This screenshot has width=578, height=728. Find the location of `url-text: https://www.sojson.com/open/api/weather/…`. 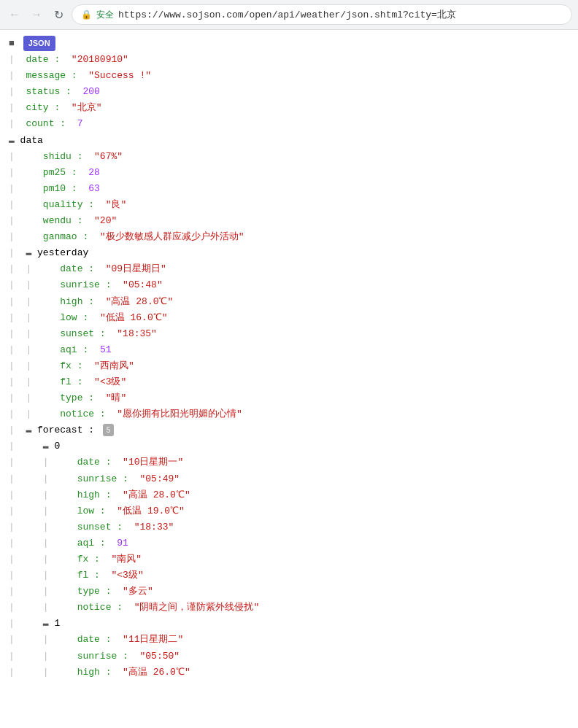

url-text: https://www.sojson.com/open/api/weather/… is located at coordinates (340, 15).